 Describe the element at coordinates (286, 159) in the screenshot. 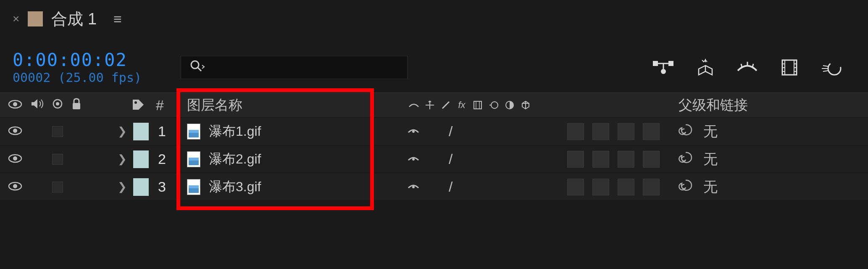

I see `layer-name-cell: 瀑布2.gif` at that location.